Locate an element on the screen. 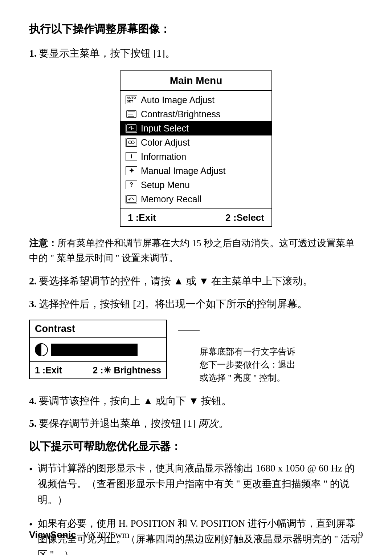 The image size is (392, 555). step-1-text: 要显示主菜单，按下按钮 [1]。 is located at coordinates (107, 53).